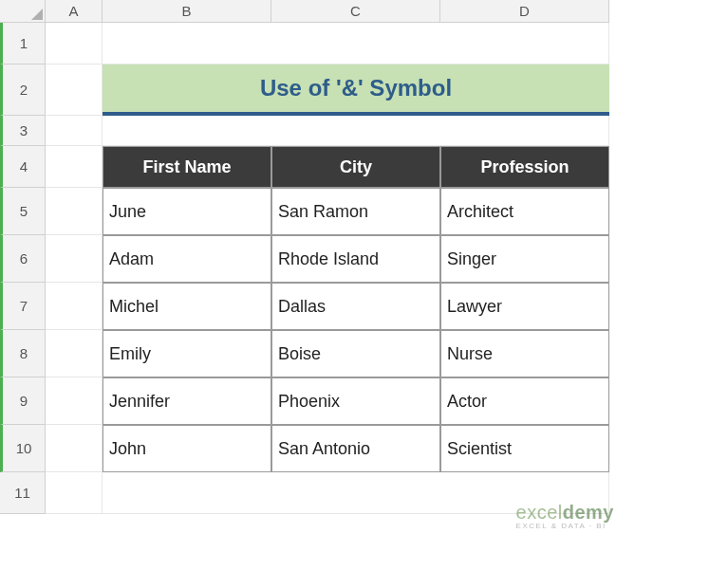  I want to click on table-header-profession: Profession, so click(525, 167).